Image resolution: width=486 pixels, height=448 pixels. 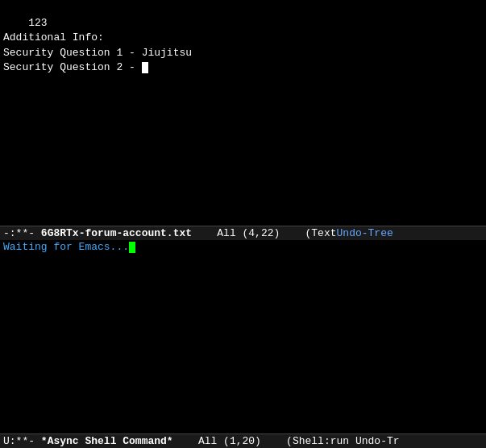 What do you see at coordinates (248, 234) in the screenshot?
I see `mode-line-position: All (4,22)` at bounding box center [248, 234].